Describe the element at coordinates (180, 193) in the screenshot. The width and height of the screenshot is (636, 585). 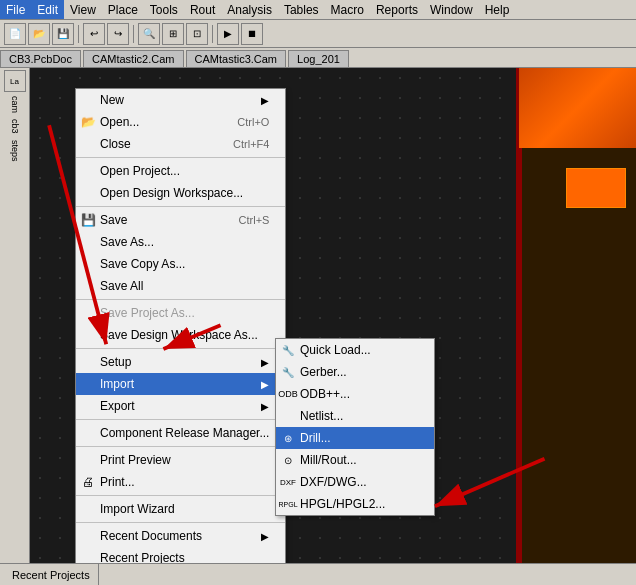
I see `menu-item-open-workspace: Open Design Workspace...` at that location.